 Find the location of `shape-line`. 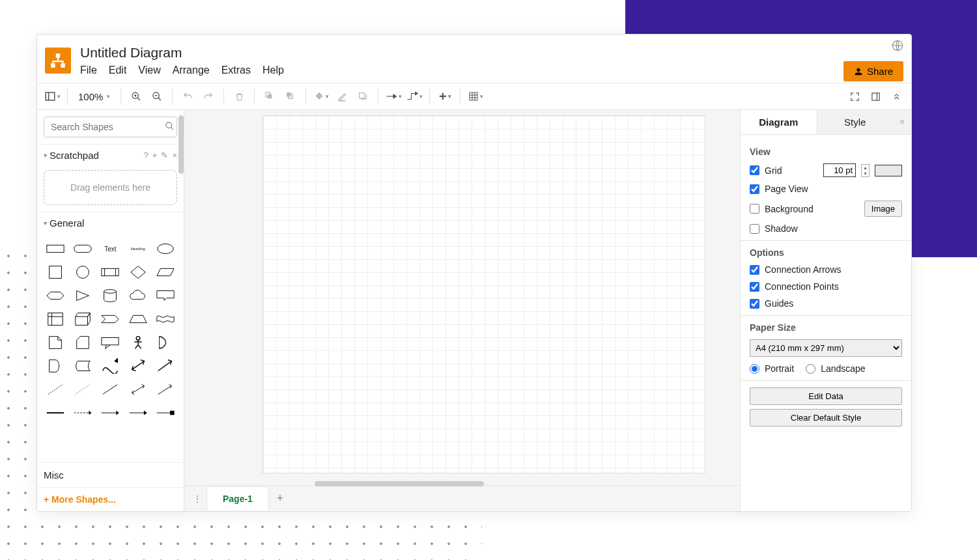

shape-line is located at coordinates (110, 389).